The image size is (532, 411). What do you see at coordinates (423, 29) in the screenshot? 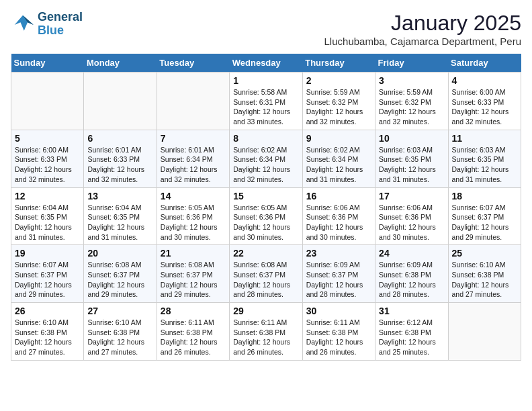
I see `title-block: January 2025 Lluchubamba, Cajamarca Depa…` at bounding box center [423, 29].